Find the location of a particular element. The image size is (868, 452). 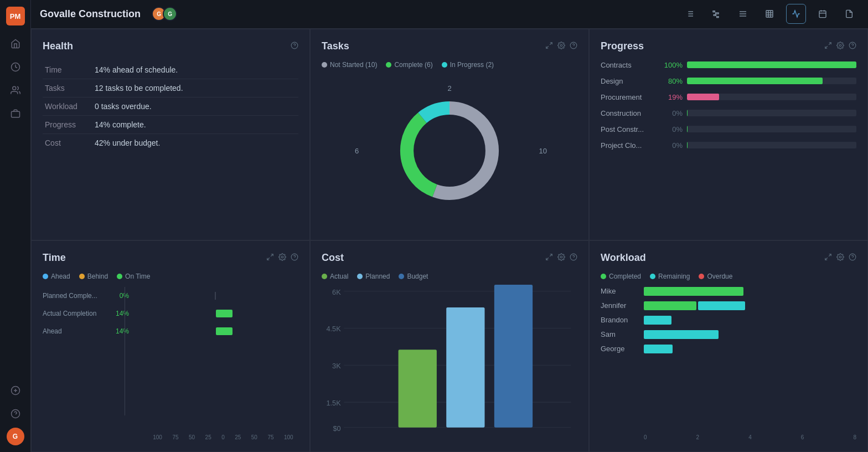

workload-x-6: 6 is located at coordinates (803, 438).